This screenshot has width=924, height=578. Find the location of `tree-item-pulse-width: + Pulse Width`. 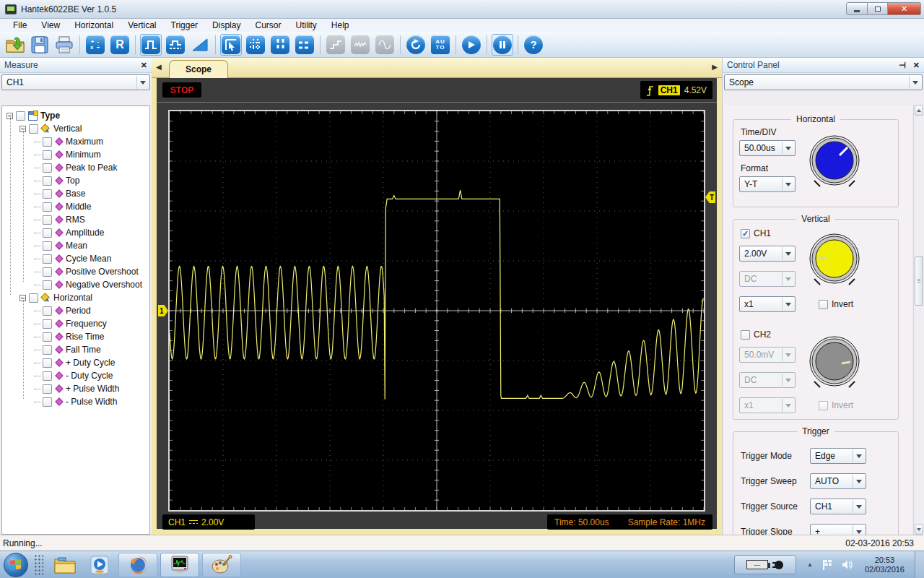

tree-item-pulse-width: + Pulse Width is located at coordinates (76, 389).